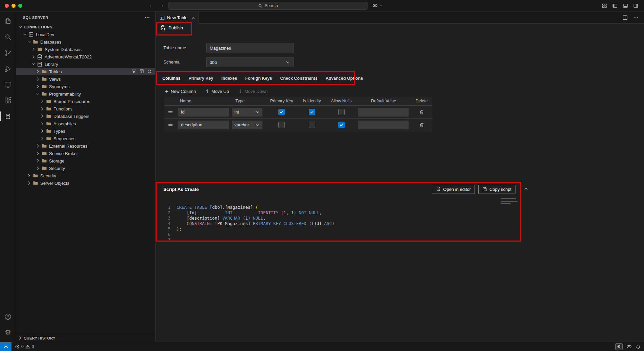 The height and width of the screenshot is (351, 644). I want to click on notifications-bell-icon, so click(638, 347).